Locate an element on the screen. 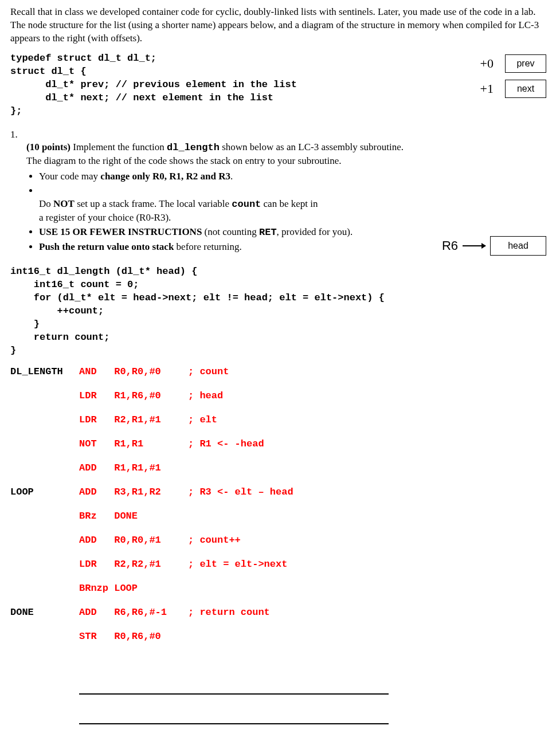  bullet-bold: NOT is located at coordinates (64, 204).